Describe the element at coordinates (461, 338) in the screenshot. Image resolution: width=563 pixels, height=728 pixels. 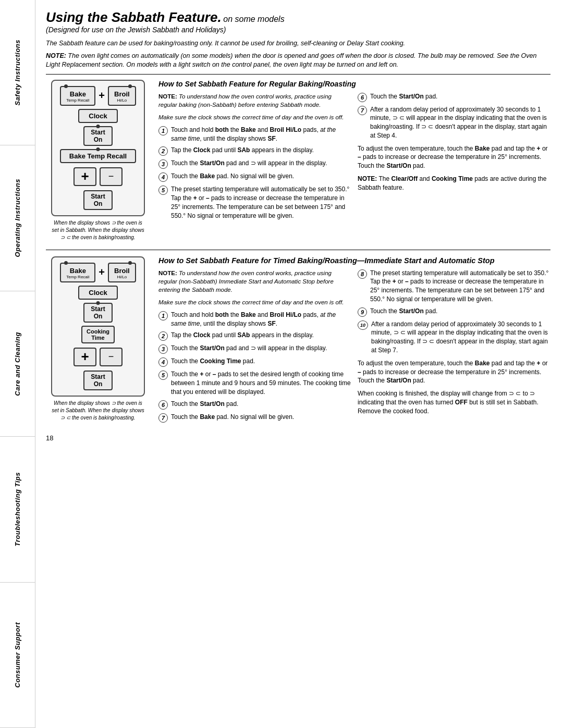
I see `step-text-2-10: After a random delay period of approxima…` at that location.